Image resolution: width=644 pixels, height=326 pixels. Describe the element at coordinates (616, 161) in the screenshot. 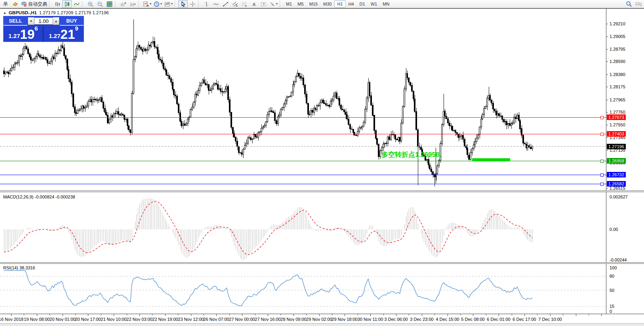

I see `price-badge-1.26958: 1.26958` at that location.